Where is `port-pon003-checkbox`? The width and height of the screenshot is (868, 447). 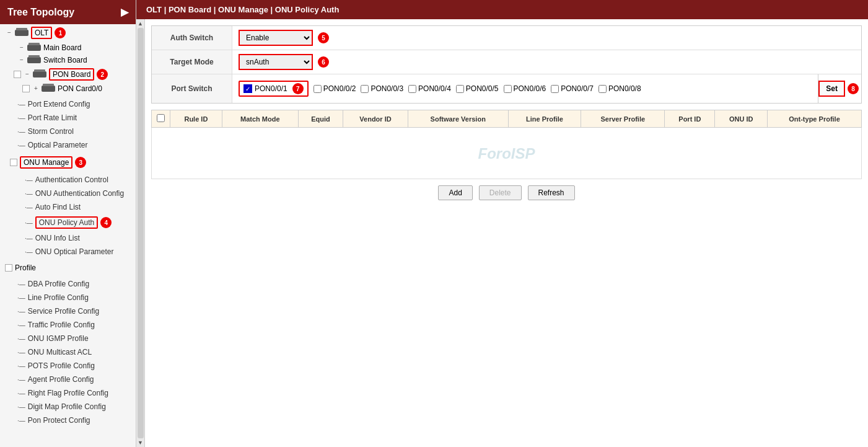
port-pon003-checkbox is located at coordinates (364, 89).